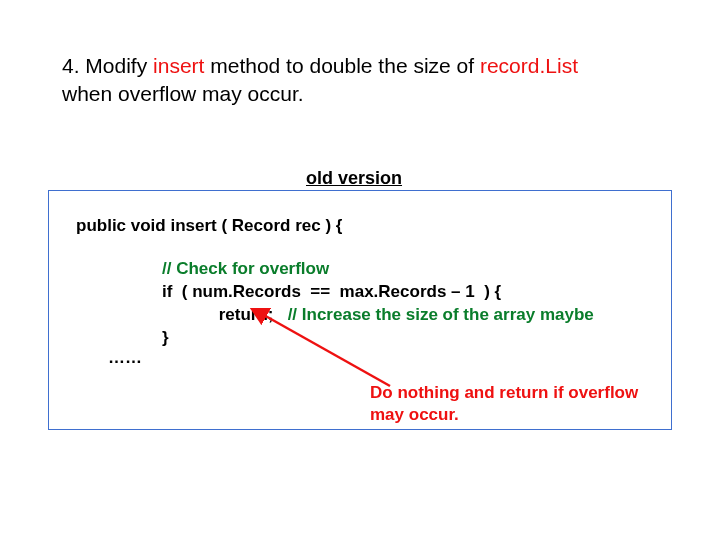  I want to click on annotation-text: Do nothing and return if overflow may oc…, so click(510, 404).